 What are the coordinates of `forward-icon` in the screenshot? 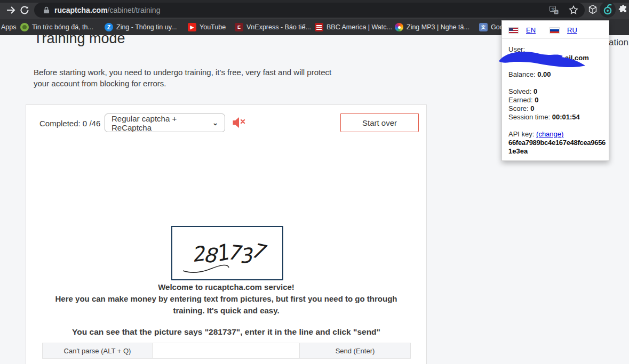 It's located at (11, 10).